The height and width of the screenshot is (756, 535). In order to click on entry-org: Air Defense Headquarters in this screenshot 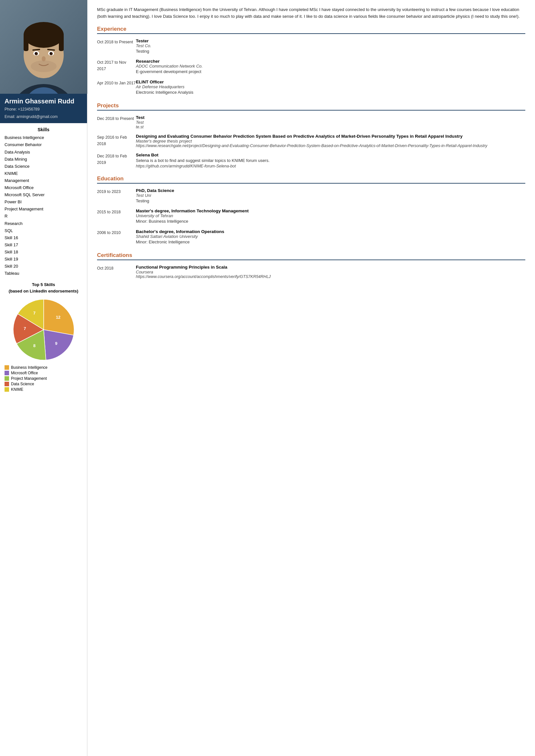, I will do `click(331, 87)`.